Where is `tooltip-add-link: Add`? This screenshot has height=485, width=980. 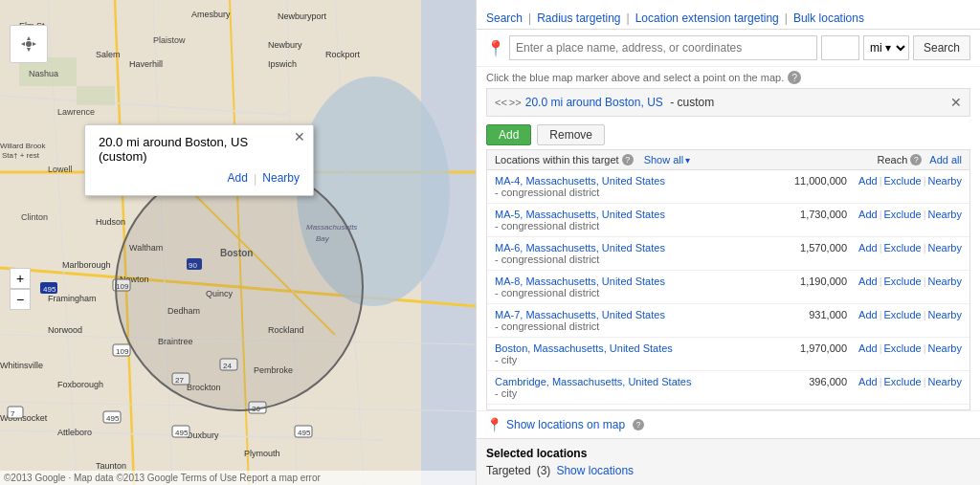
tooltip-add-link: Add is located at coordinates (237, 178).